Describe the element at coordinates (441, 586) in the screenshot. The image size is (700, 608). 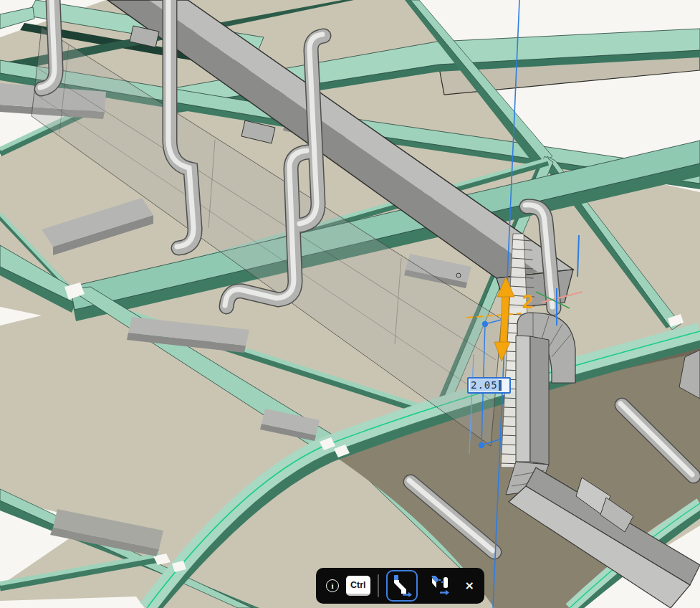
I see `duct-split-arrow-icon` at that location.